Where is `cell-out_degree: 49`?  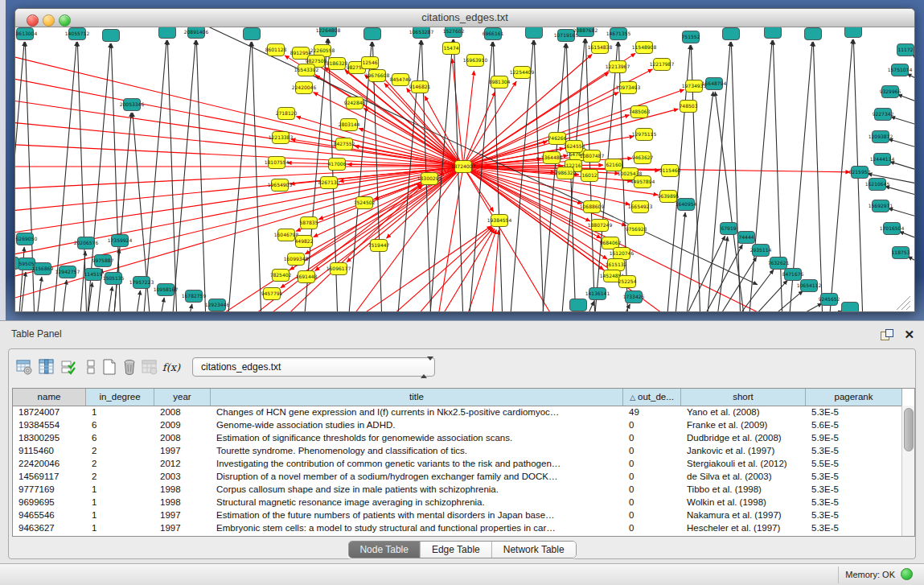
cell-out_degree: 49 is located at coordinates (652, 412).